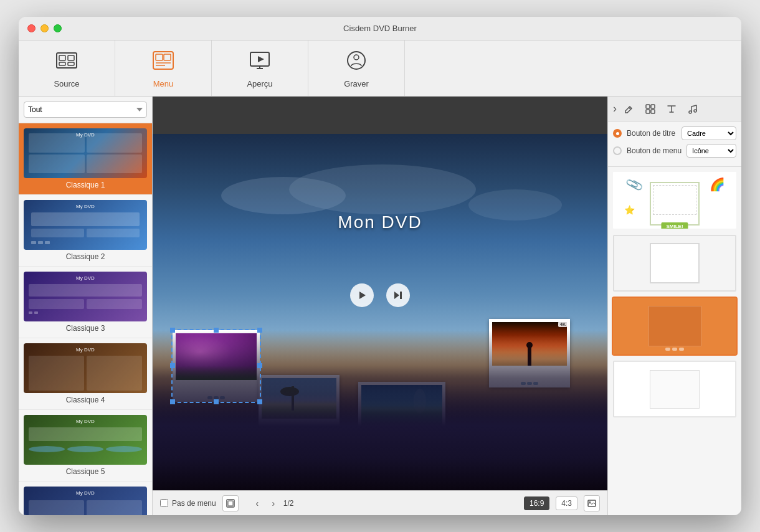  I want to click on no-menu-label: Pas de menu, so click(194, 503).